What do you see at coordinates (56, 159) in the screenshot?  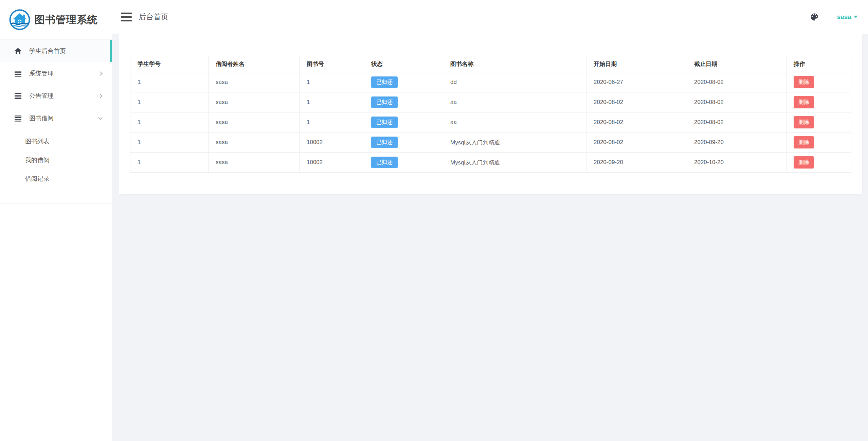 I see `book-borrow-submenu: 图书列表 我的借阅 借阅记录` at bounding box center [56, 159].